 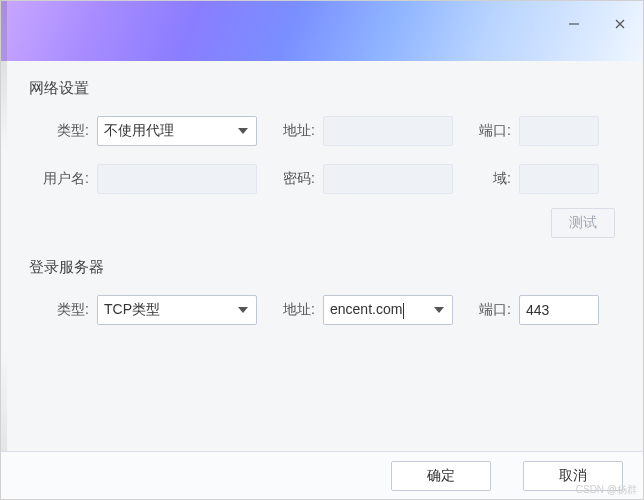 I want to click on network-user-label: 用户名:, so click(x=59, y=179).